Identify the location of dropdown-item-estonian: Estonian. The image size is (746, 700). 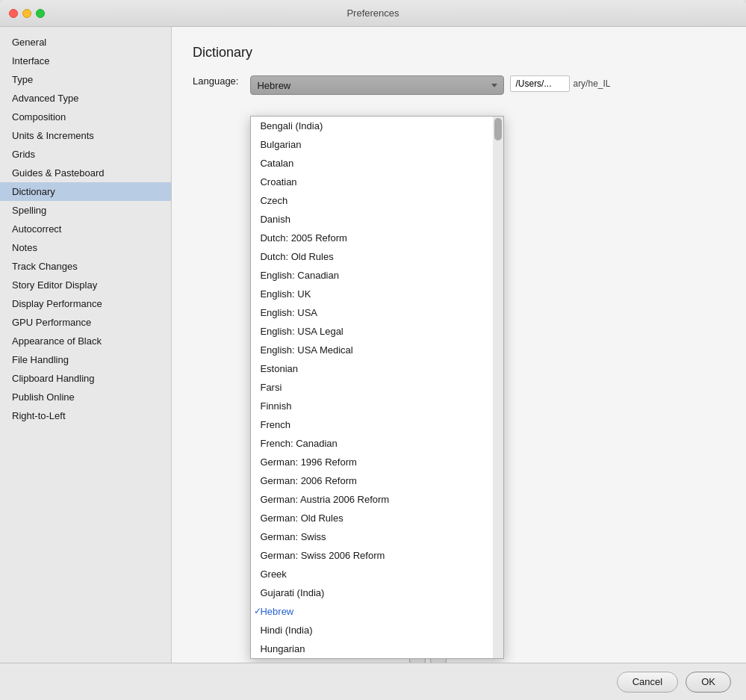
(377, 369).